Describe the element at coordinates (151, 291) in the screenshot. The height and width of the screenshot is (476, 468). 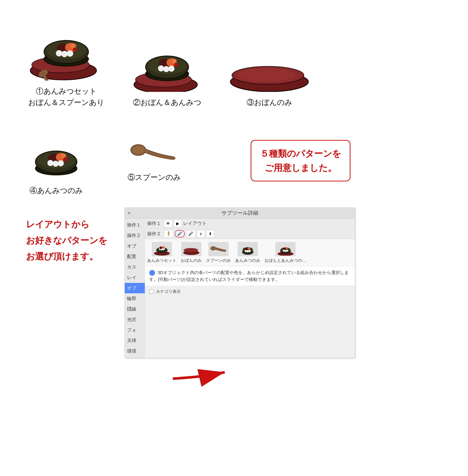
I see `category-checkbox` at that location.